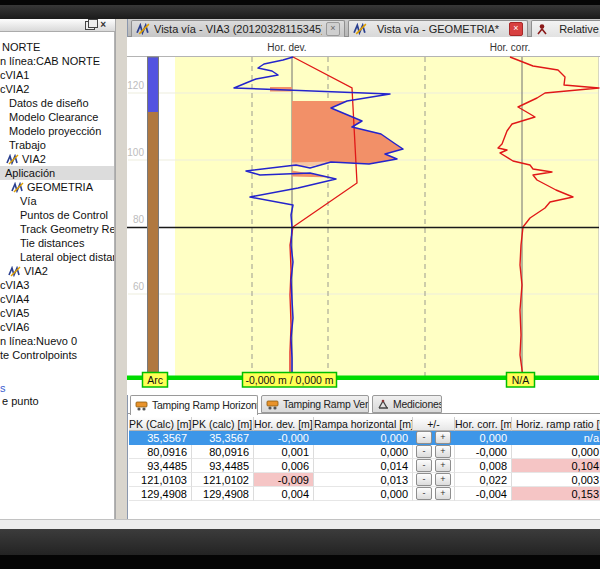  What do you see at coordinates (58, 327) in the screenshot?
I see `tree-item-via6: cVIA6` at bounding box center [58, 327].